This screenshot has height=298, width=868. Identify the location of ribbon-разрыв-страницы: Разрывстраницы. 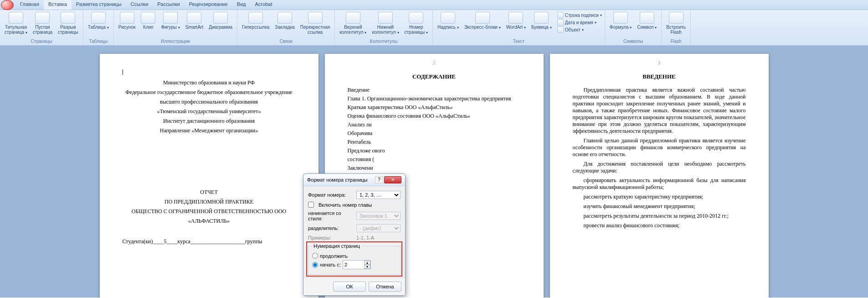
(68, 23).